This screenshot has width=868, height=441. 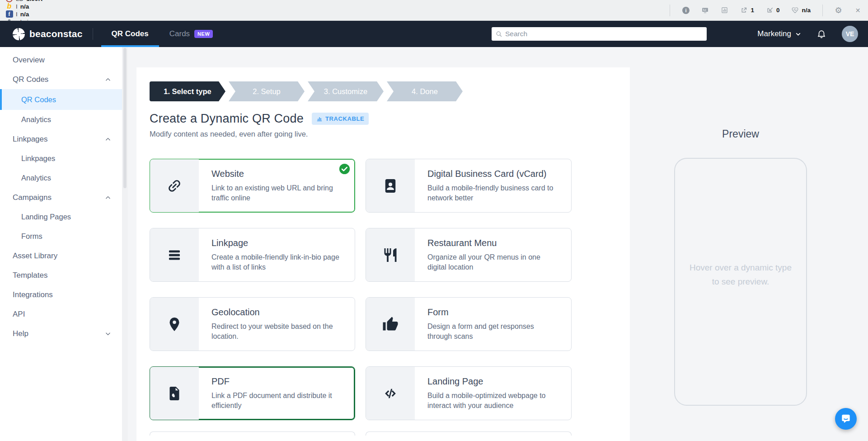 I want to click on toolbar-divider, so click(x=670, y=10).